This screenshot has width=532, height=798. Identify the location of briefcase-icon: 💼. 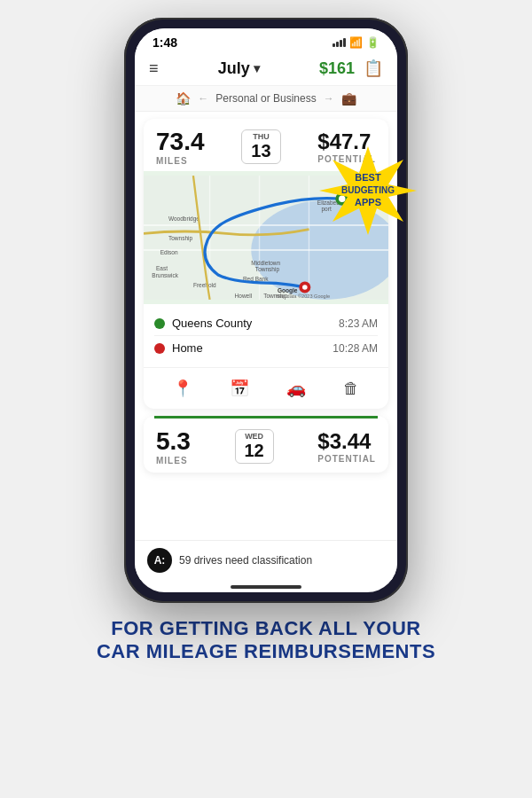
(349, 98).